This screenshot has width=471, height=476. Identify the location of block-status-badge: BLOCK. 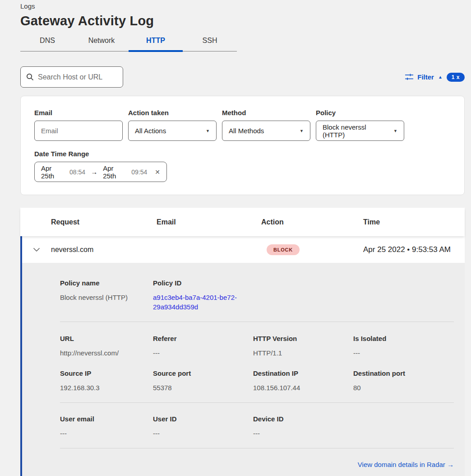
(283, 250).